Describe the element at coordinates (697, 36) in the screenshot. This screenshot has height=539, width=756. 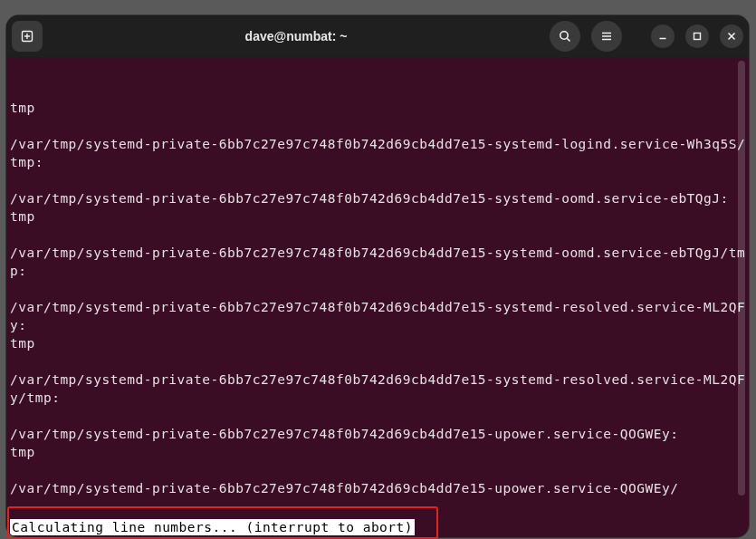
I see `maximize-button` at that location.